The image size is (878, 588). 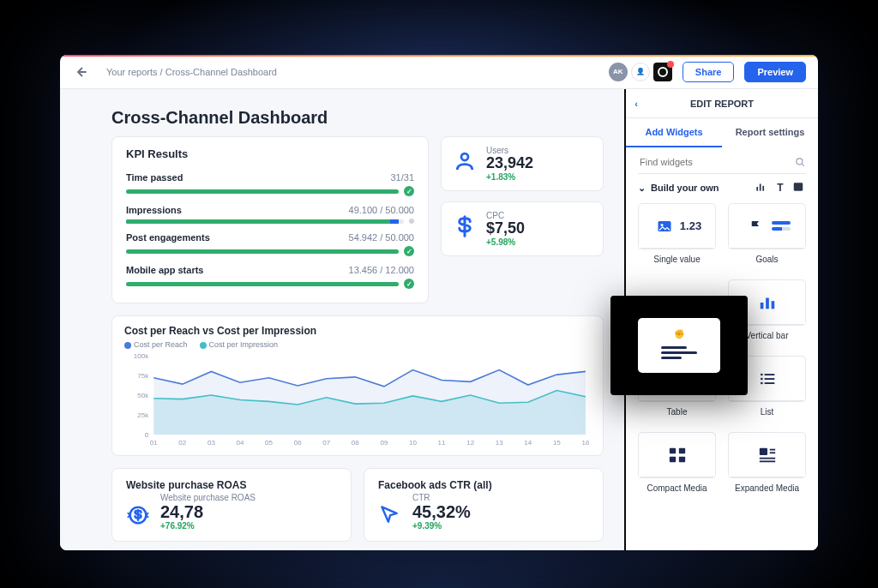 What do you see at coordinates (382, 210) in the screenshot?
I see `kpi-value: 49.100 / 50.000` at bounding box center [382, 210].